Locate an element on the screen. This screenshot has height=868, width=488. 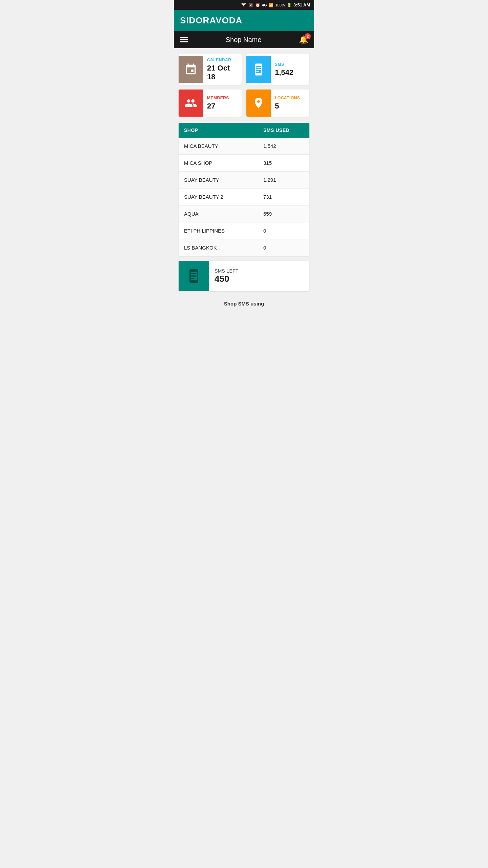
status-icons: 🔇 ⏰ 4G 📶 100% 🔋 3:51 AM is located at coordinates (279, 5).